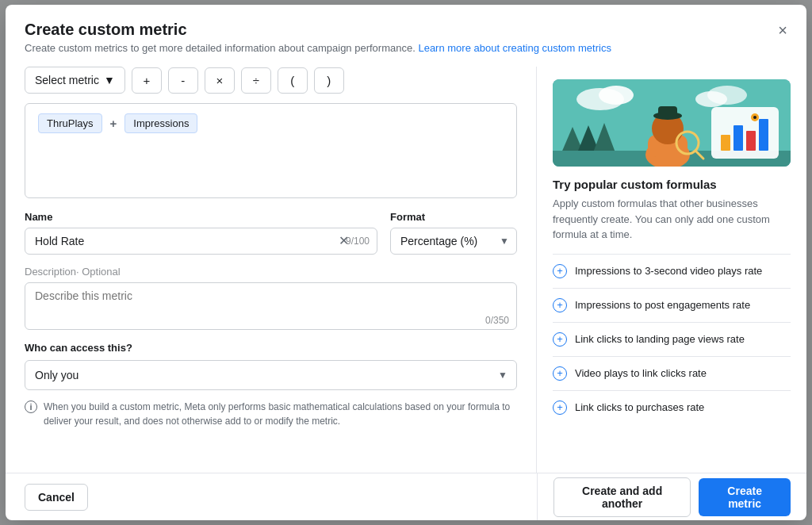  What do you see at coordinates (560, 271) in the screenshot?
I see `formula-plus-icon-0: +` at bounding box center [560, 271].